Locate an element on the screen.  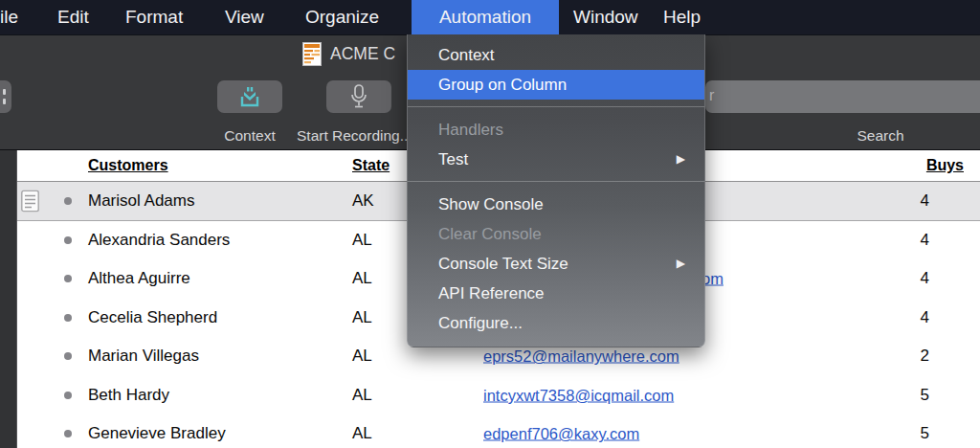
context-button-label: Context is located at coordinates (250, 136).